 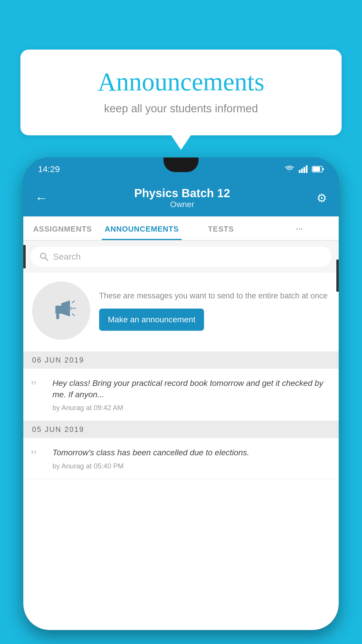 What do you see at coordinates (304, 169) in the screenshot?
I see `status-icons` at bounding box center [304, 169].